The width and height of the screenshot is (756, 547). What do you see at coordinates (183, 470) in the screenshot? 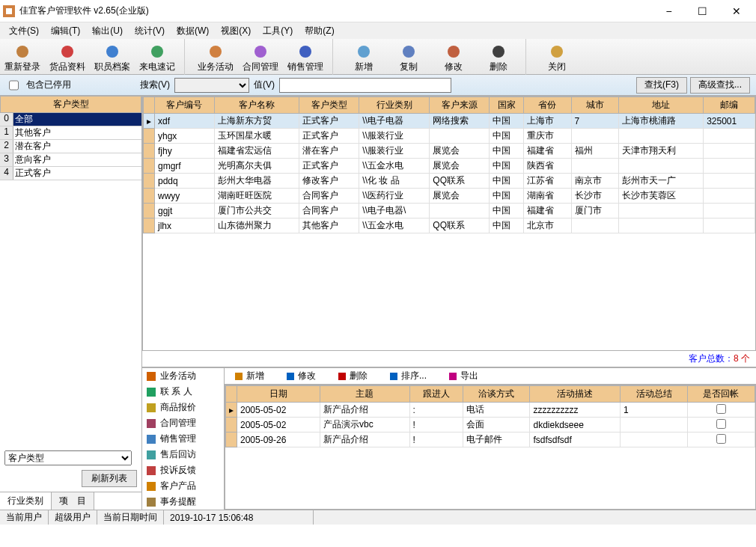
I see `detail-nav-item: 投诉反馈` at bounding box center [183, 470].